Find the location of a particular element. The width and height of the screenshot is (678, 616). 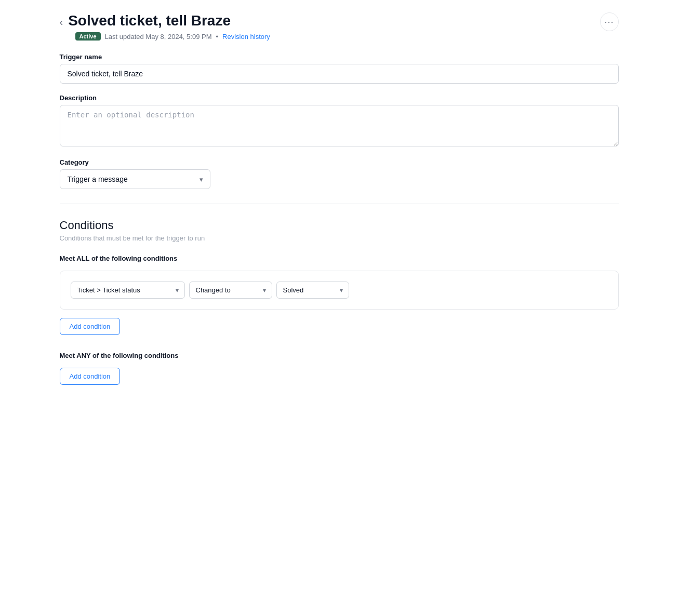

revision-history-link: Revision history is located at coordinates (246, 36).